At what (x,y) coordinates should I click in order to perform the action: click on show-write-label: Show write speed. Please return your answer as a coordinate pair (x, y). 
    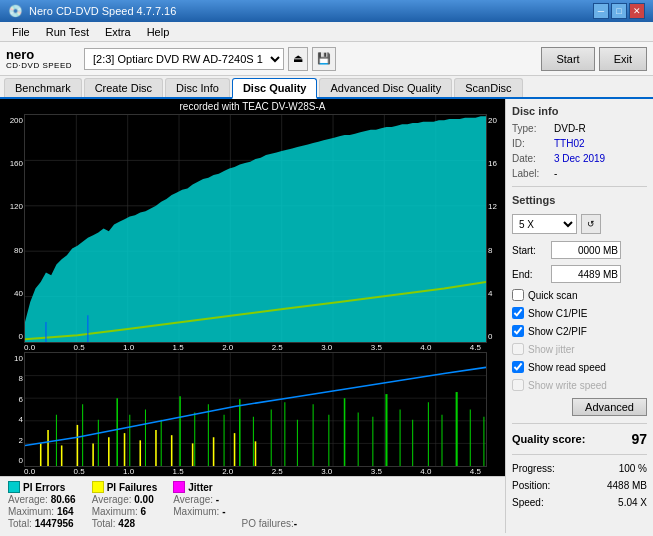
    Looking at the image, I should click on (568, 386).